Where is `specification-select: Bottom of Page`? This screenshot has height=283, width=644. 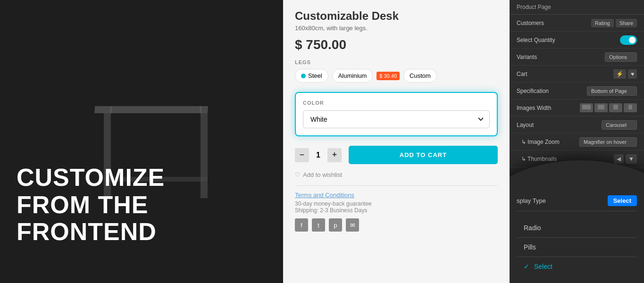 specification-select: Bottom of Page is located at coordinates (612, 91).